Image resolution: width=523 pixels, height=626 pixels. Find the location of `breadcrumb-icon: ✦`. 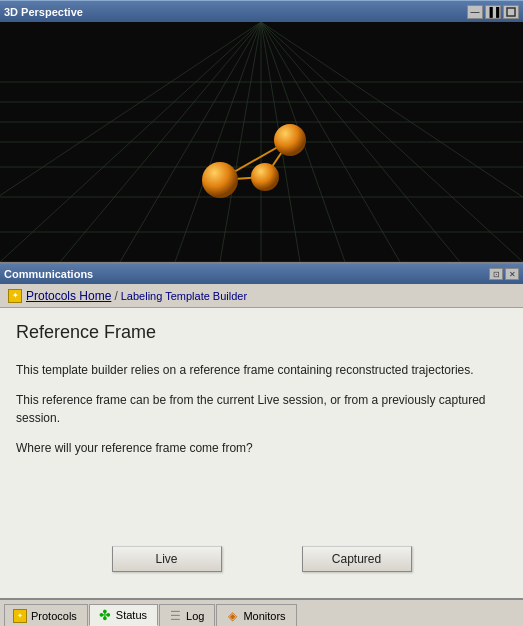

breadcrumb-icon: ✦ is located at coordinates (15, 296).